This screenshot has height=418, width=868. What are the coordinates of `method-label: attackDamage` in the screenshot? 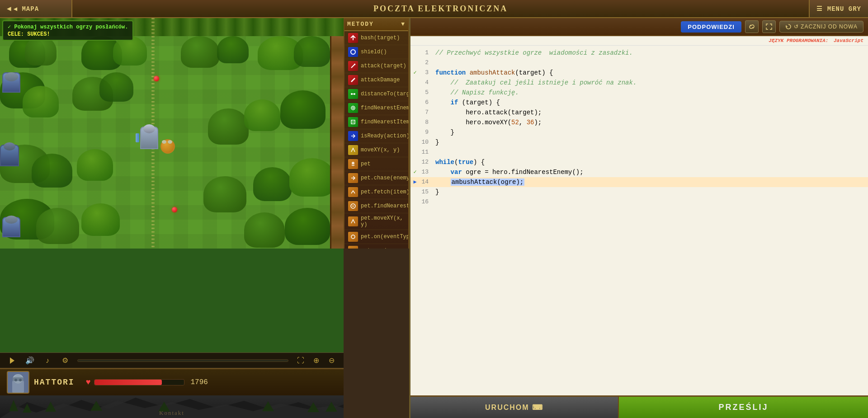 It's located at (380, 80).